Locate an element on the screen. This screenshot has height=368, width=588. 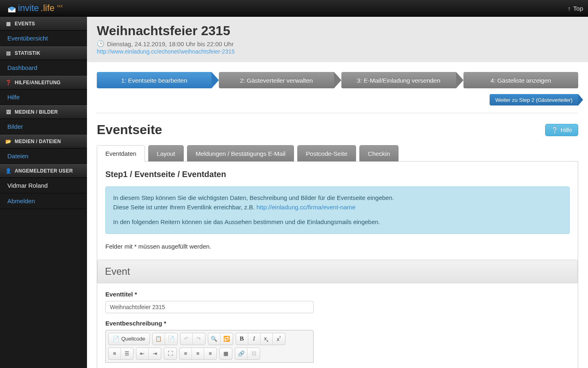
editor-ol-button: ≡ is located at coordinates (115, 354).